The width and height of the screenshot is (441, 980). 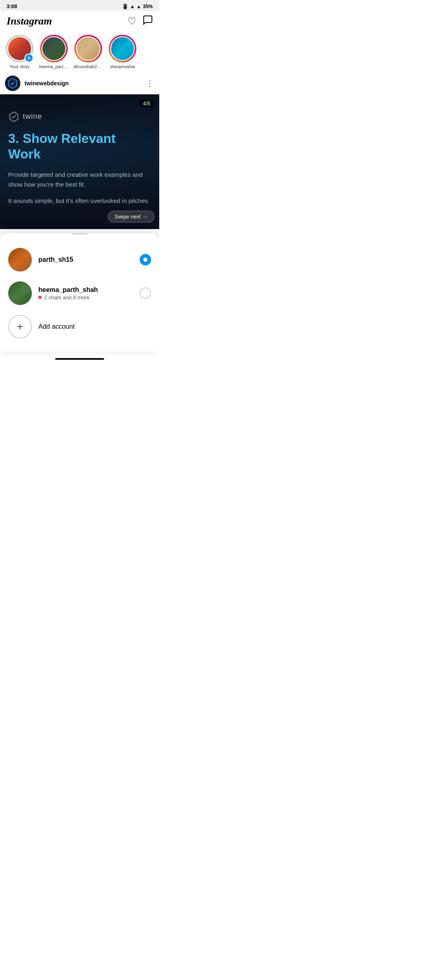 I want to click on story-avatar-wrapper: +, so click(x=20, y=49).